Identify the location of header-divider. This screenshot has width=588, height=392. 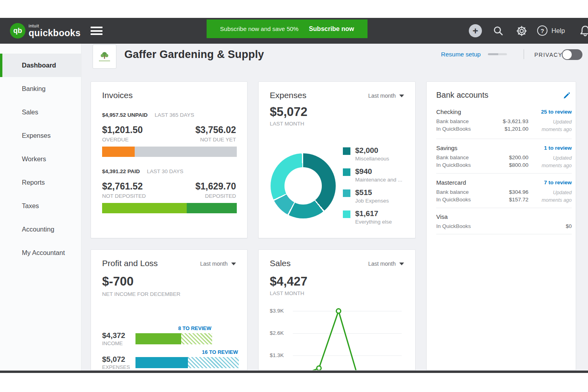
(524, 54).